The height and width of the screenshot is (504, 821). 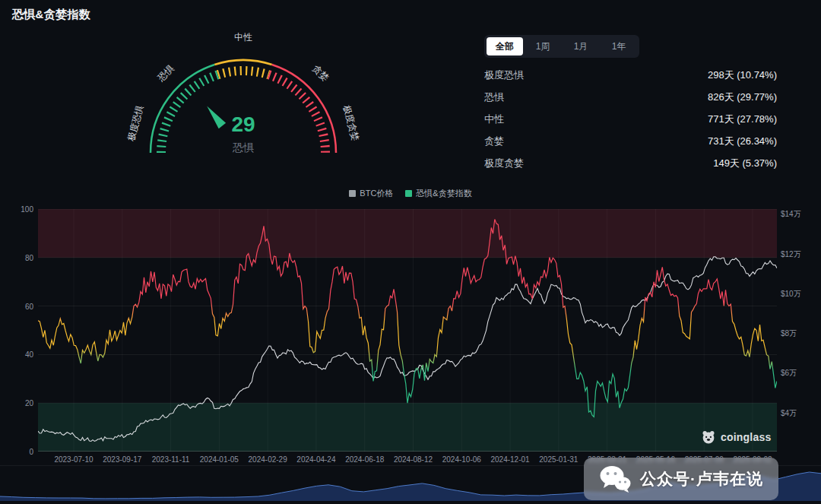 What do you see at coordinates (17, 452) in the screenshot?
I see `y-axis-left-label: 0` at bounding box center [17, 452].